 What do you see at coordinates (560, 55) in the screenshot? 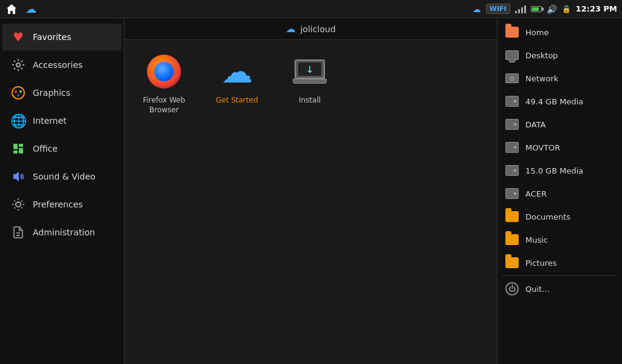
I see `right-item-desktop: Desktop` at bounding box center [560, 55].